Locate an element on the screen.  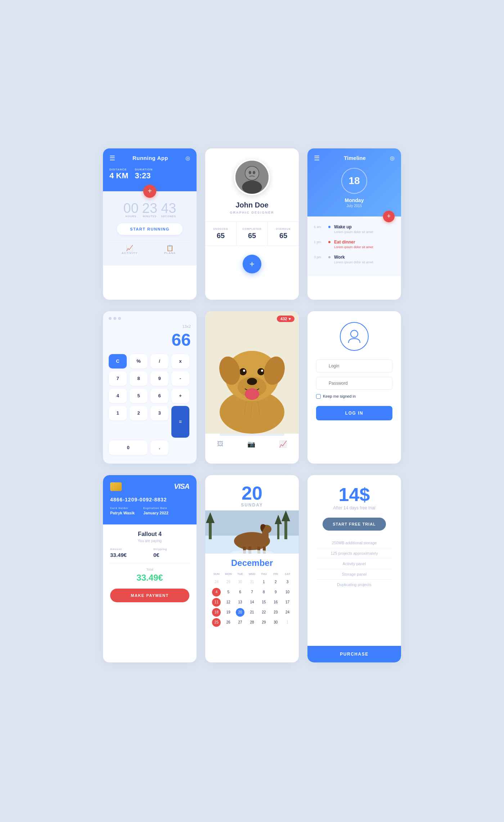
timeline-eye-icon: ◎ is located at coordinates (392, 158).